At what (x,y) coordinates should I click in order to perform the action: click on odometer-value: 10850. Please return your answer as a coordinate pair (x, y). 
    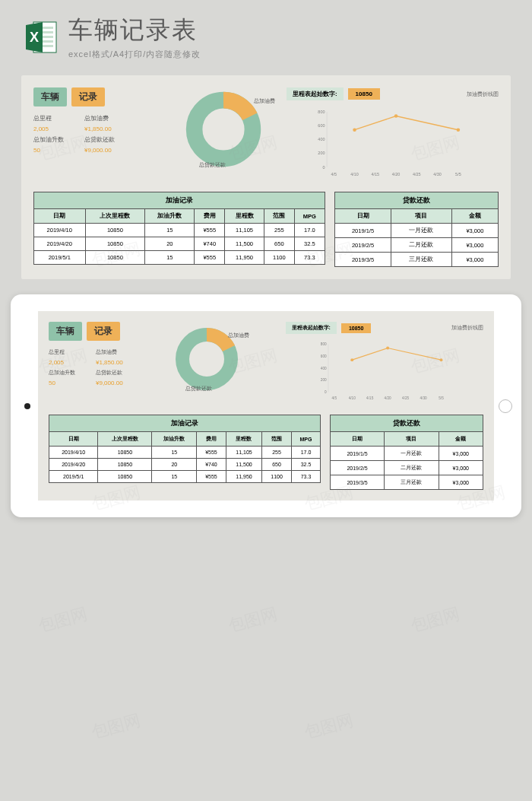
    Looking at the image, I should click on (364, 94).